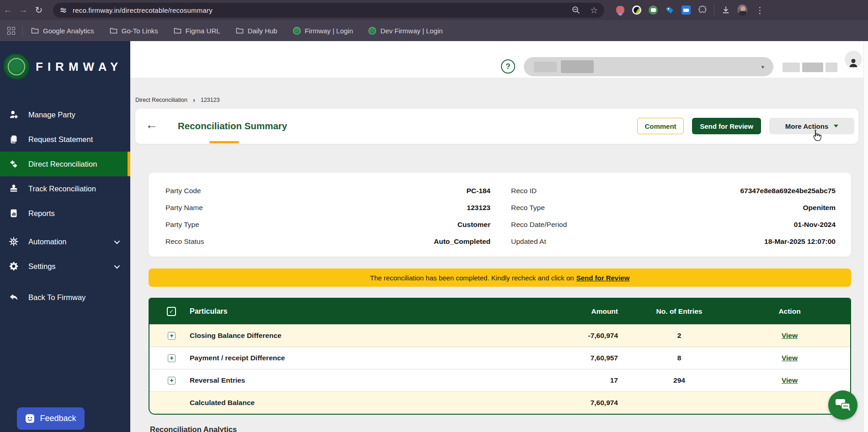 This screenshot has height=432, width=868. Describe the element at coordinates (62, 189) in the screenshot. I see `sidebar-item-label: Track Reconciliation` at that location.